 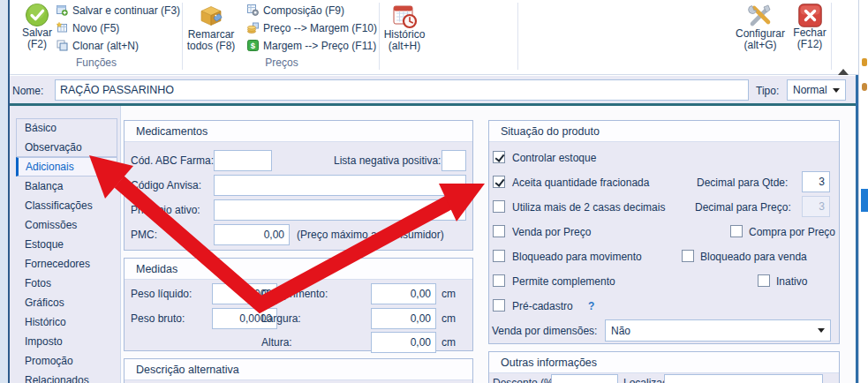 What do you see at coordinates (811, 16) in the screenshot?
I see `close-icon` at bounding box center [811, 16].